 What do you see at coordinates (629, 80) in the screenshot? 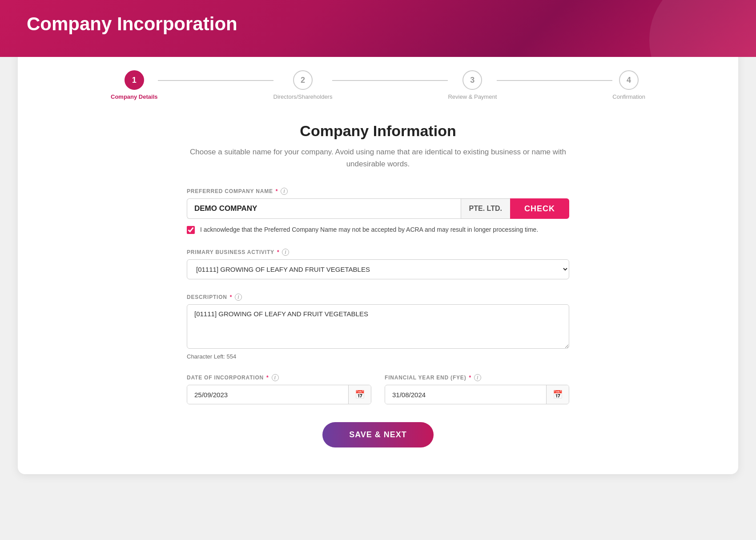
I see `step-circle-4: 4` at bounding box center [629, 80].